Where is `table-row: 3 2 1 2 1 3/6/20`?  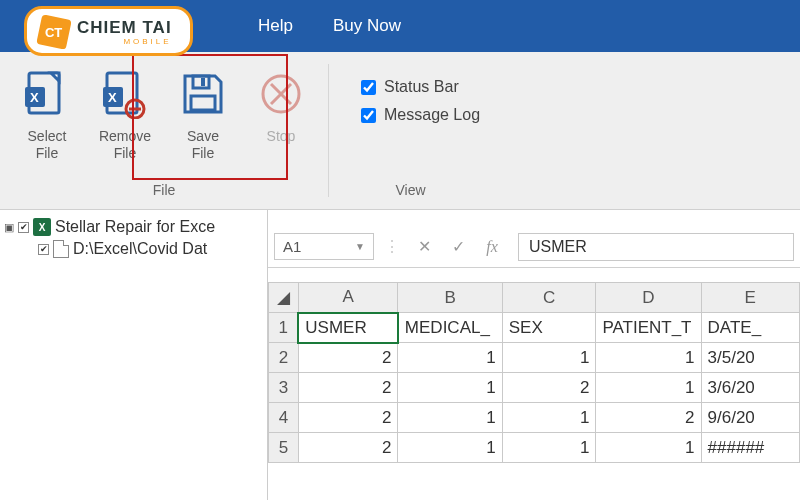
table-row: 3 2 1 2 1 3/6/20 is located at coordinates (534, 388).